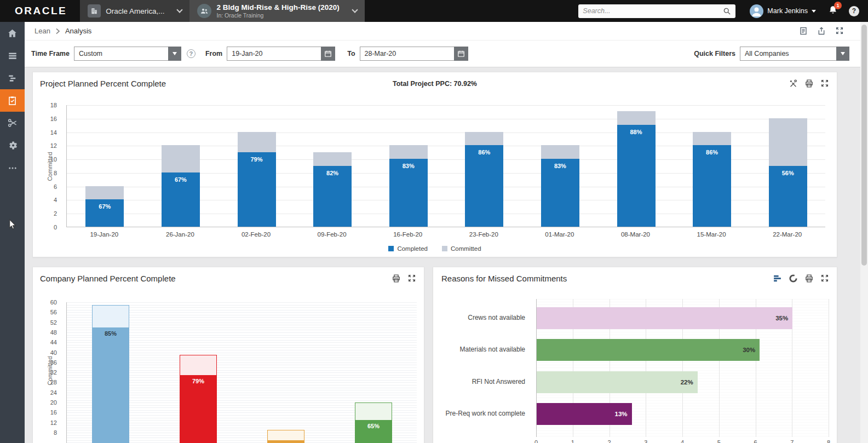  What do you see at coordinates (461, 54) in the screenshot?
I see `to-calendar-button` at bounding box center [461, 54].